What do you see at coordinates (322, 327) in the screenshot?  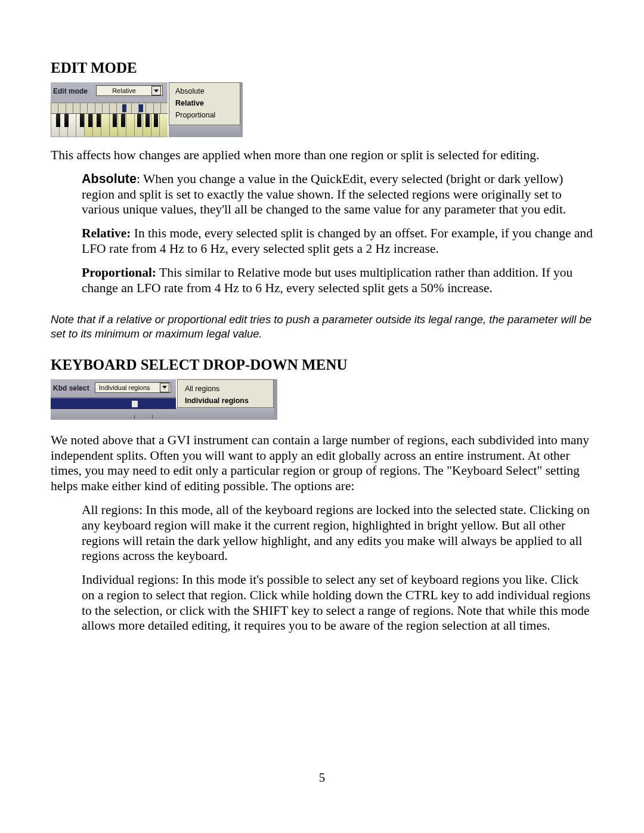 I see `edit-mode-note: Note that if a relative or proportional …` at bounding box center [322, 327].